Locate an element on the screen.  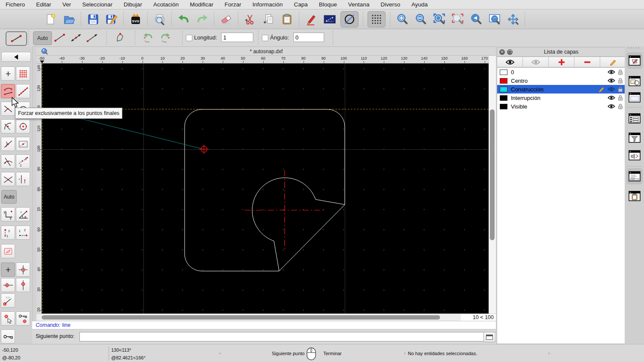
delete-eraser-icon is located at coordinates (226, 19).